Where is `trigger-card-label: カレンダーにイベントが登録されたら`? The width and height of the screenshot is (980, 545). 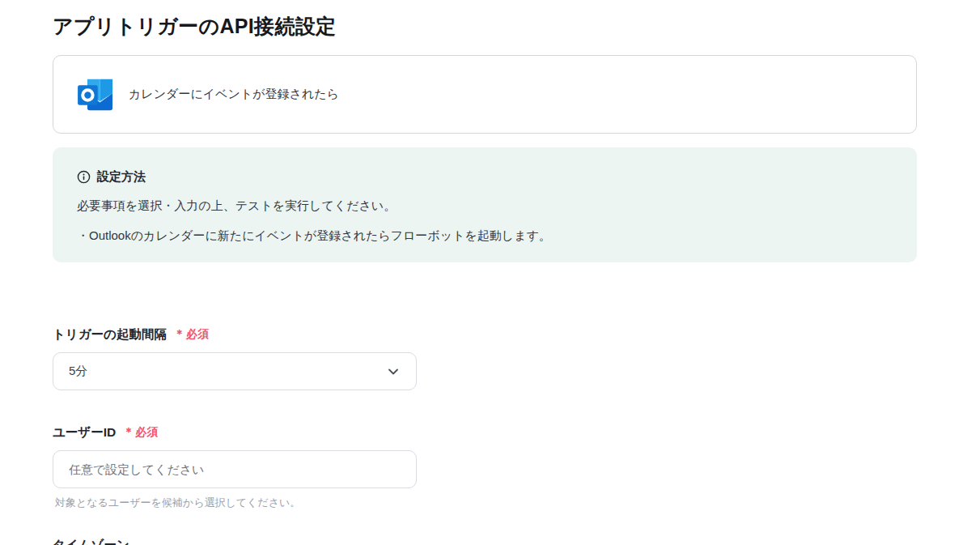 trigger-card-label: カレンダーにイベントが登録されたら is located at coordinates (234, 94).